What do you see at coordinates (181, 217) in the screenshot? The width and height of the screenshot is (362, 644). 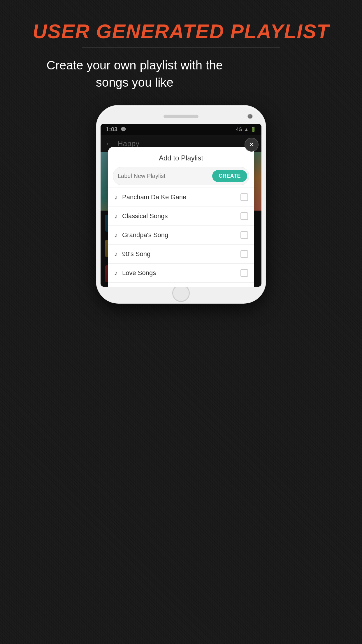 I see `add-to-playlist-dialog: Add to Playlist CREATE ♪ Pancham Da Ke G…` at bounding box center [181, 217].